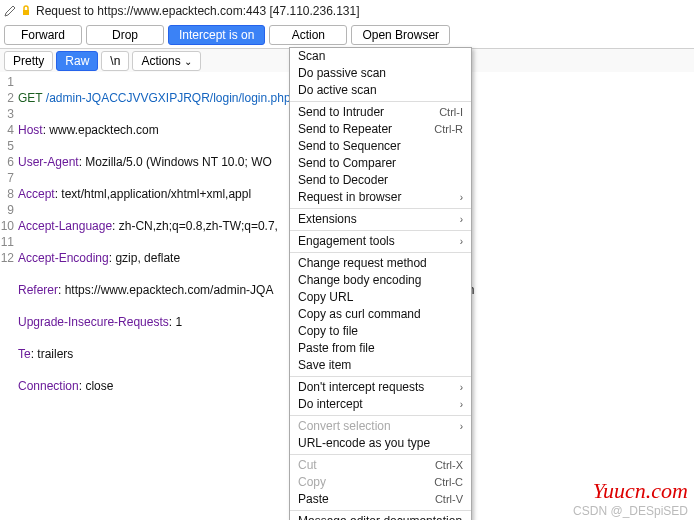  Describe the element at coordinates (400, 35) in the screenshot. I see `open-browser-button: Open Browser` at that location.